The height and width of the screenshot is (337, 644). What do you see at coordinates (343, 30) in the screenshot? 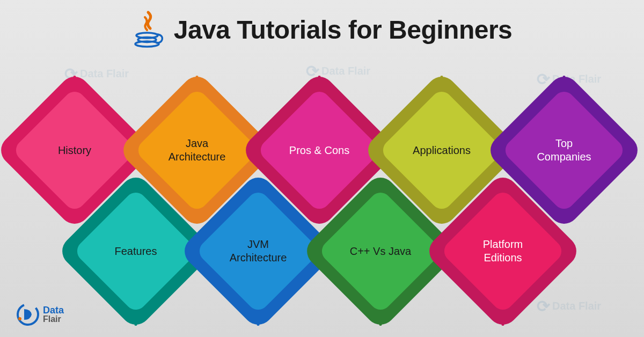
I see `page-title: Java Tutorials for Beginners` at bounding box center [343, 30].